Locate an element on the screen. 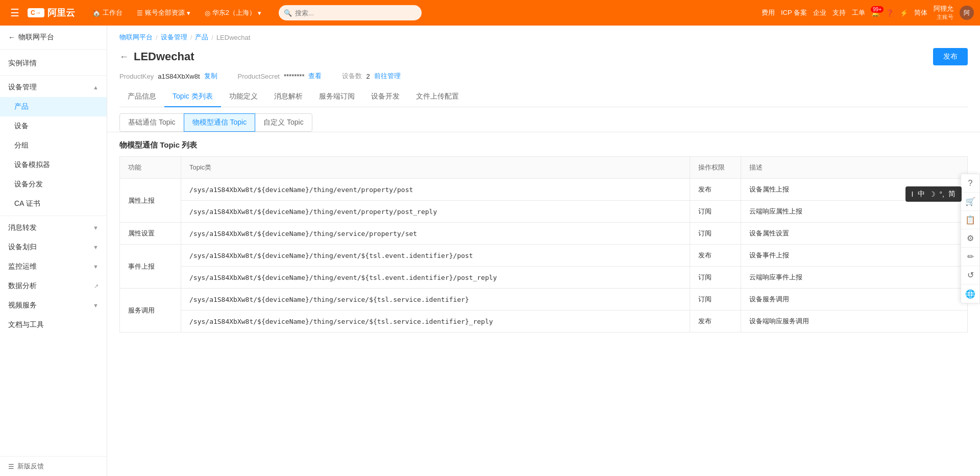 The width and height of the screenshot is (980, 476). search-input is located at coordinates (350, 13).